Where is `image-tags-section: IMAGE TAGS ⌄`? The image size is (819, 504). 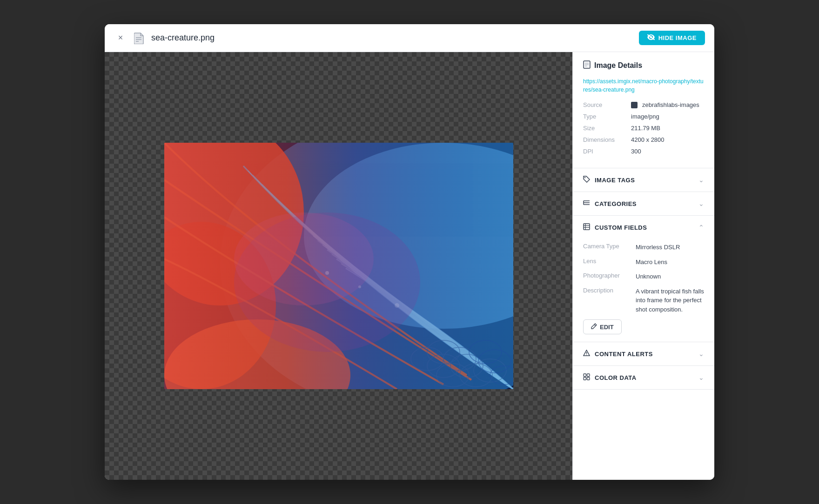
image-tags-section: IMAGE TAGS ⌄ is located at coordinates (644, 180).